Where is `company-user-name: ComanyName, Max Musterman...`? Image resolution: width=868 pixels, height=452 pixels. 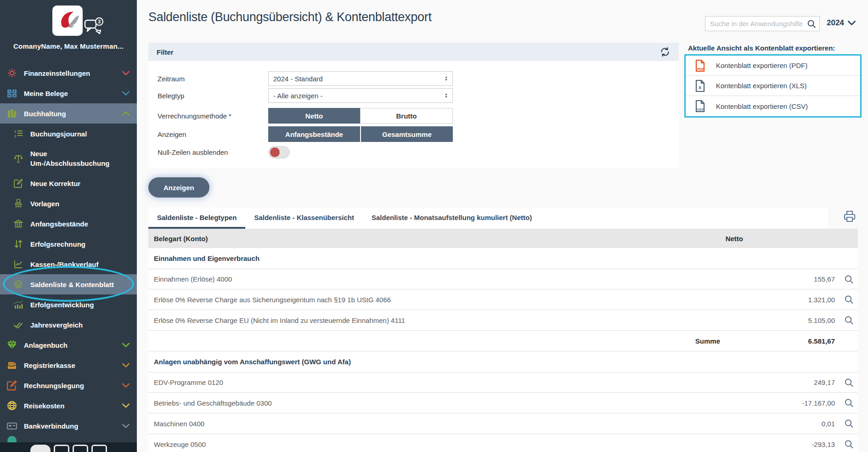
company-user-name: ComanyName, Max Musterman... is located at coordinates (68, 46).